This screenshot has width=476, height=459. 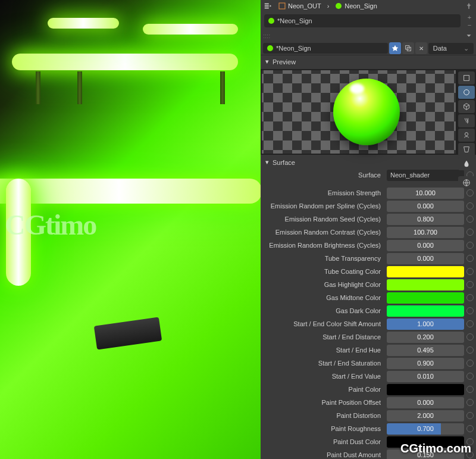 I want to click on property-row: Tube Coating Color, so click(x=368, y=271).